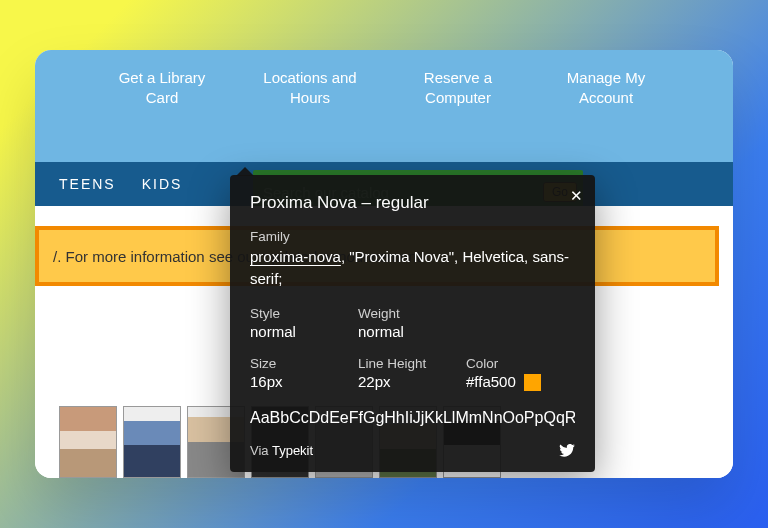 The image size is (768, 528). What do you see at coordinates (292, 450) in the screenshot?
I see `typekit-link: Typekit` at bounding box center [292, 450].